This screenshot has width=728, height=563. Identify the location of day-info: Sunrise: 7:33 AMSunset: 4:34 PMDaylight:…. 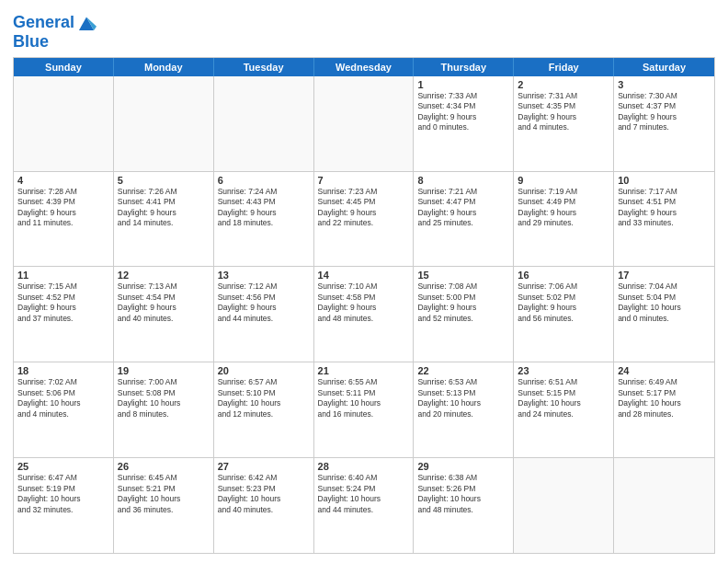
(463, 112).